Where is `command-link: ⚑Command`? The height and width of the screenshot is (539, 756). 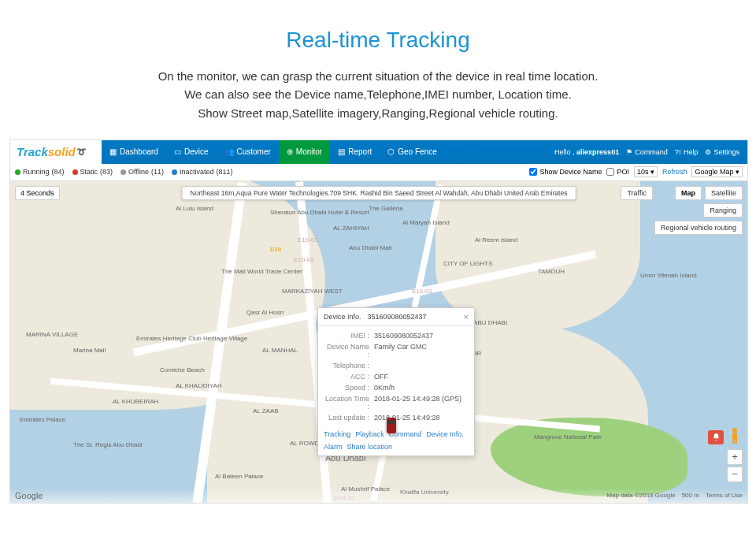
command-link: ⚑Command is located at coordinates (647, 152).